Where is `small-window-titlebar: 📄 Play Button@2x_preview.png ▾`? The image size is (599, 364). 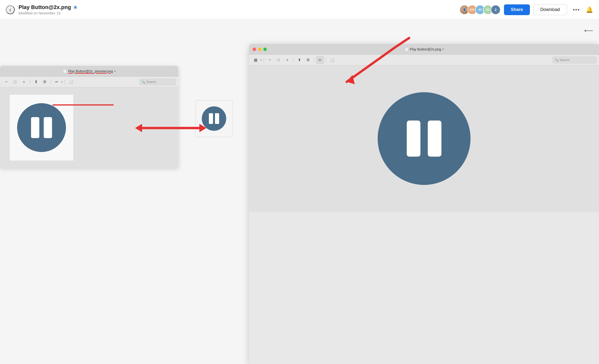 small-window-titlebar: 📄 Play Button@2x_preview.png ▾ is located at coordinates (89, 71).